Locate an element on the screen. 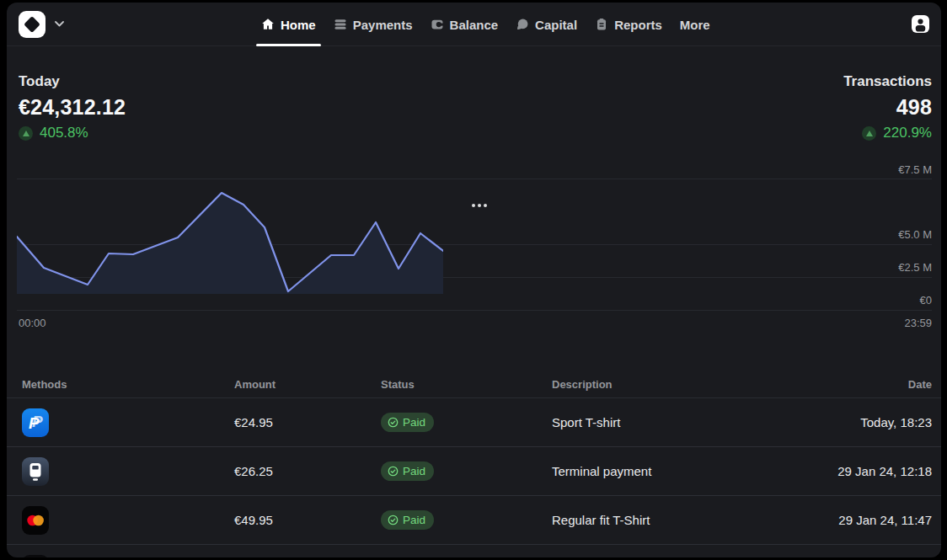 This screenshot has width=947, height=560. description-cell: Sport T-shirt is located at coordinates (586, 423).